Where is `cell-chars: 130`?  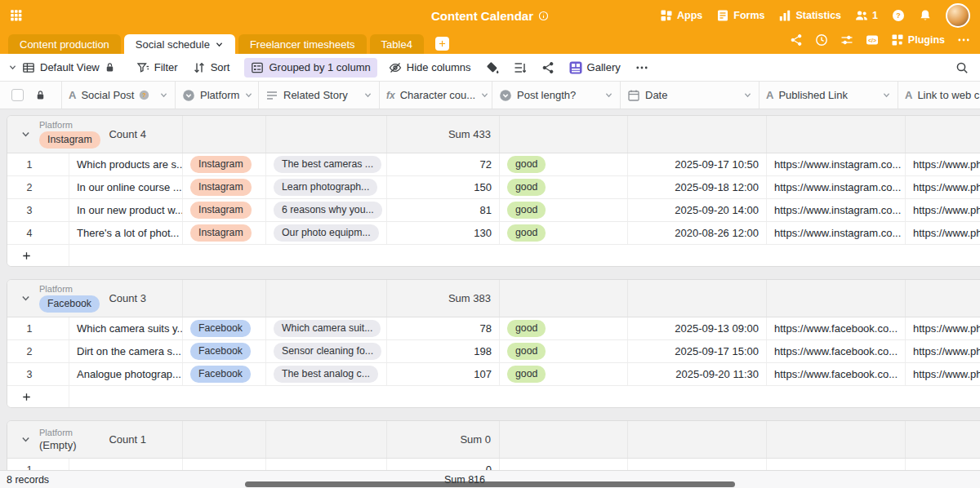
cell-chars: 130 is located at coordinates (443, 233).